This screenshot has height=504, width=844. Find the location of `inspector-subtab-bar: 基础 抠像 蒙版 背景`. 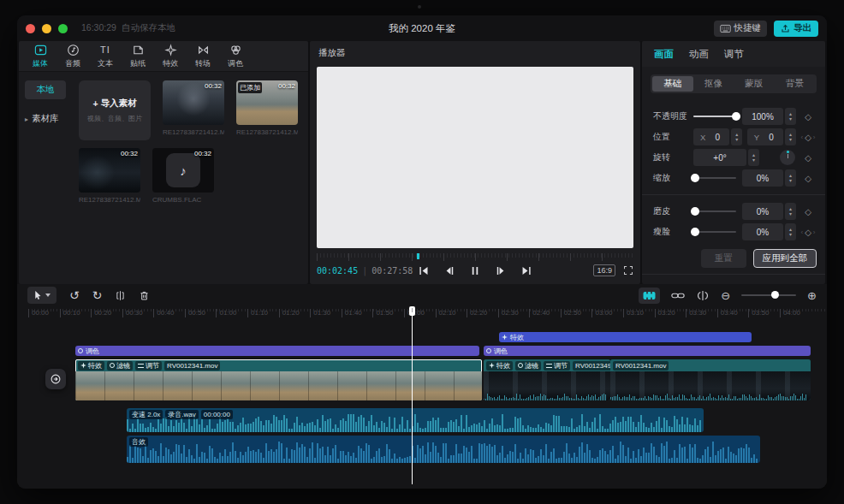

inspector-subtab-bar: 基础 抠像 蒙版 背景 is located at coordinates (734, 84).